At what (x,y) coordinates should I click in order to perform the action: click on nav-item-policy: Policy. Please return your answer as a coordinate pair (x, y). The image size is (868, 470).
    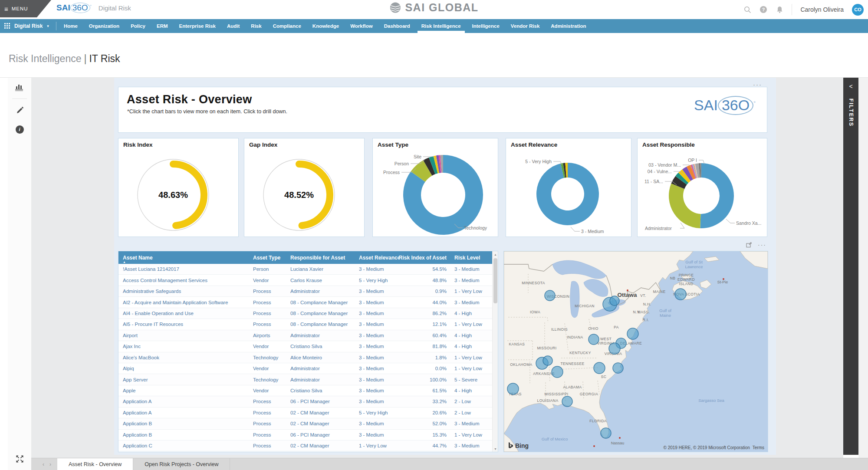
    Looking at the image, I should click on (138, 26).